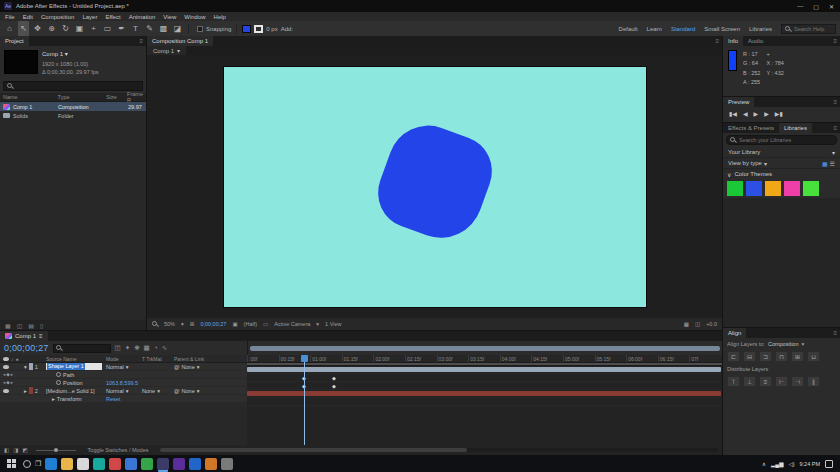 The image size is (840, 472). What do you see at coordinates (178, 28) in the screenshot?
I see `eraser-tool-icon: ◪` at bounding box center [178, 28].